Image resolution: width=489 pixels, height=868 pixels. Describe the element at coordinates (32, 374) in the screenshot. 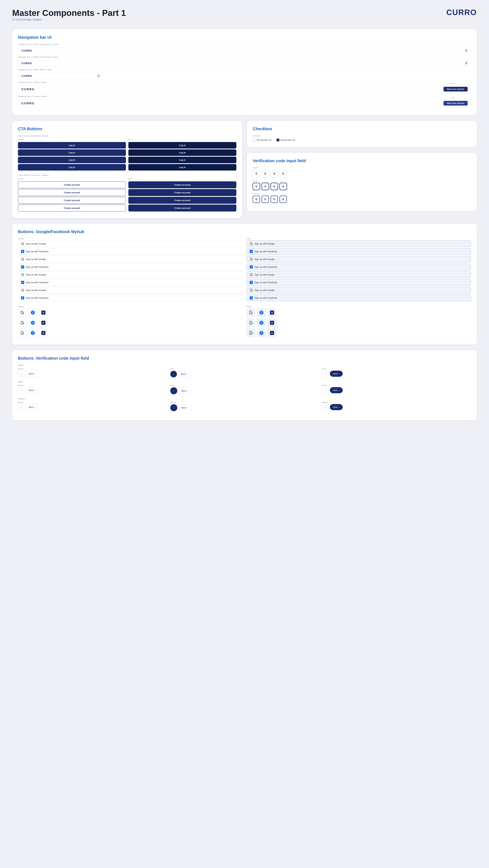

I see `next-btn-mobile-default: Next ›` at that location.